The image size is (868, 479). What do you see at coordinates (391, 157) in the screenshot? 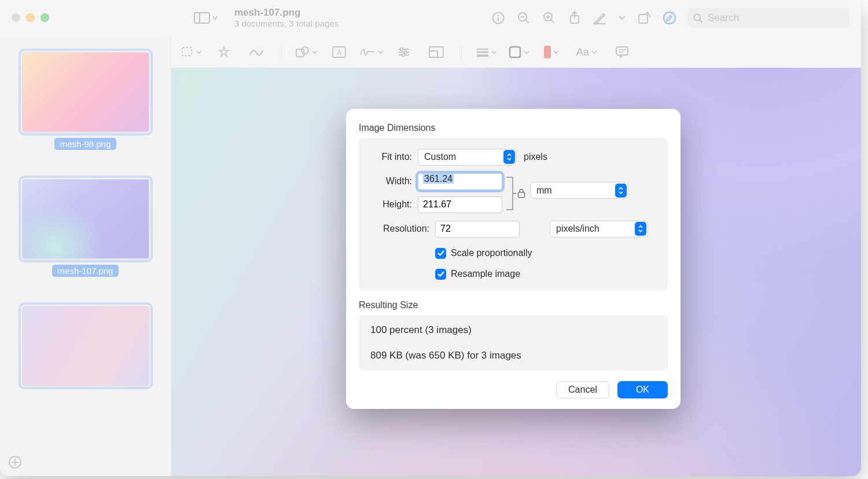
I see `fit-into-label: Fit into:` at bounding box center [391, 157].